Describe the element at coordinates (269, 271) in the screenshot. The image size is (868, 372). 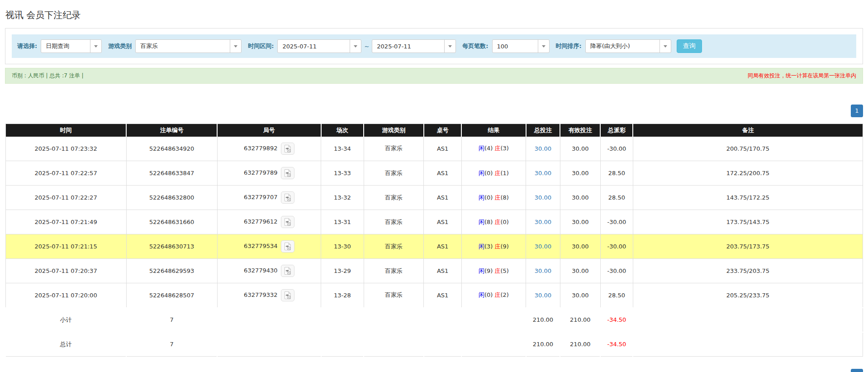
I see `cell-round: 632779430` at that location.